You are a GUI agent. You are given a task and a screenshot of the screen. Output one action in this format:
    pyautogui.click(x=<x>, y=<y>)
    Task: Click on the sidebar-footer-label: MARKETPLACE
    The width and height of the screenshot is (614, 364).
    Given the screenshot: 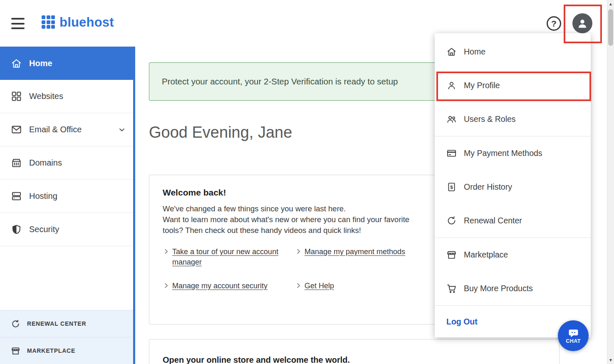 What is the action you would take?
    pyautogui.click(x=51, y=351)
    